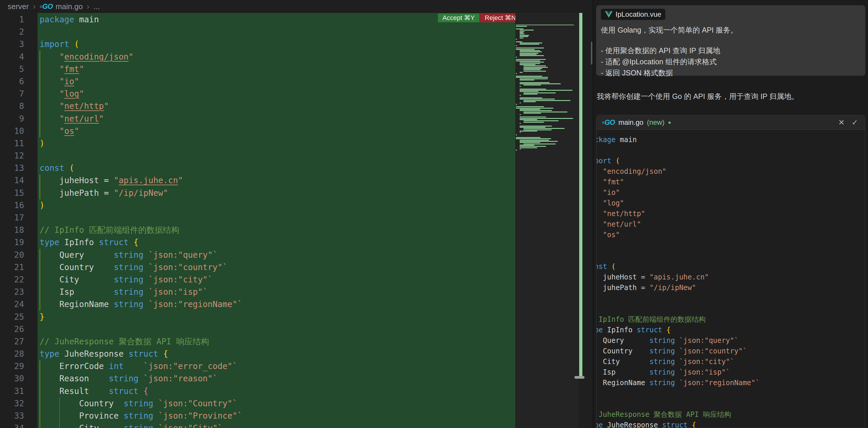 Image resolution: width=868 pixels, height=428 pixels. I want to click on attached-file-chip: IpLocation.vue, so click(633, 14).